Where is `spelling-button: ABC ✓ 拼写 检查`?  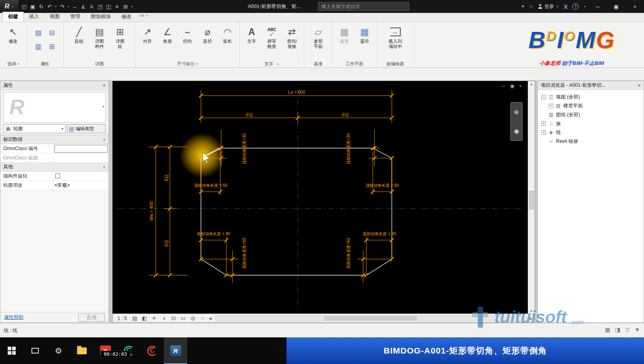
spelling-button: ABC ✓ 拼写 检查 is located at coordinates (272, 37).